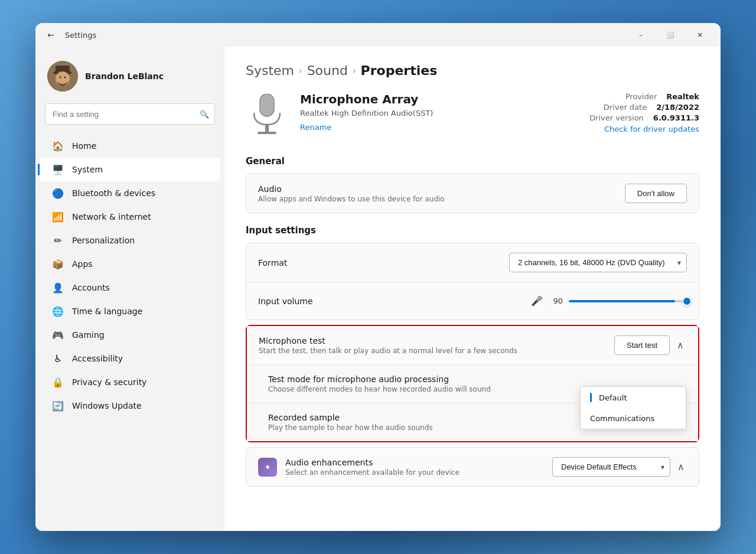 Image resolution: width=756 pixels, height=554 pixels. I want to click on dont-allow-button: Don't allow, so click(656, 194).